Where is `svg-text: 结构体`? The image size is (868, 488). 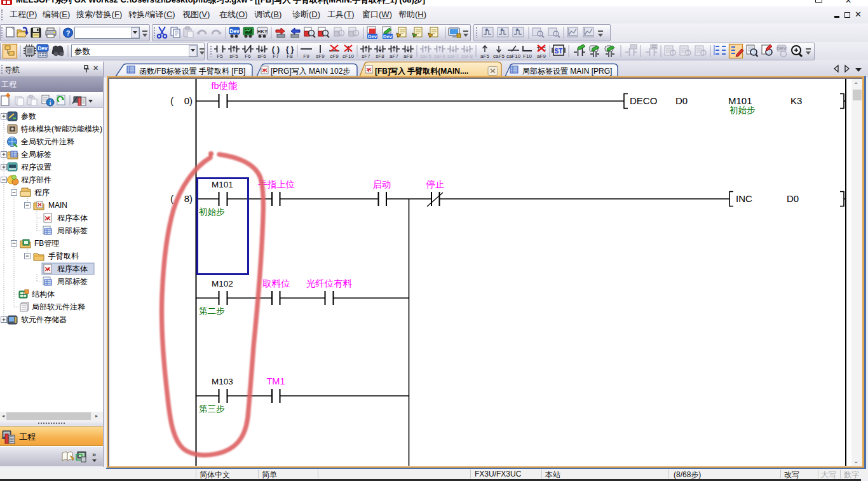
svg-text: 结构体 is located at coordinates (43, 294).